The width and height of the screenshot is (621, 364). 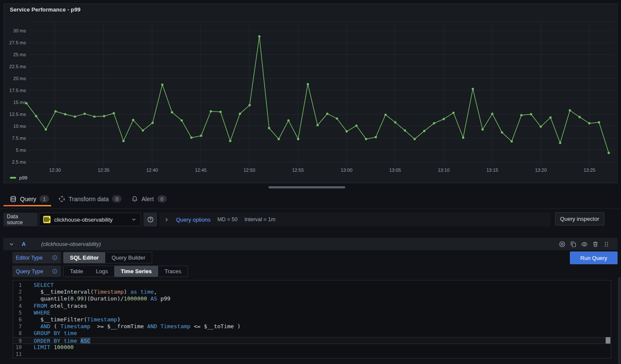 What do you see at coordinates (102, 299) in the screenshot?
I see `sql-line-text: quantile(0.99)(Duration)/1000000 AS p99` at bounding box center [102, 299].